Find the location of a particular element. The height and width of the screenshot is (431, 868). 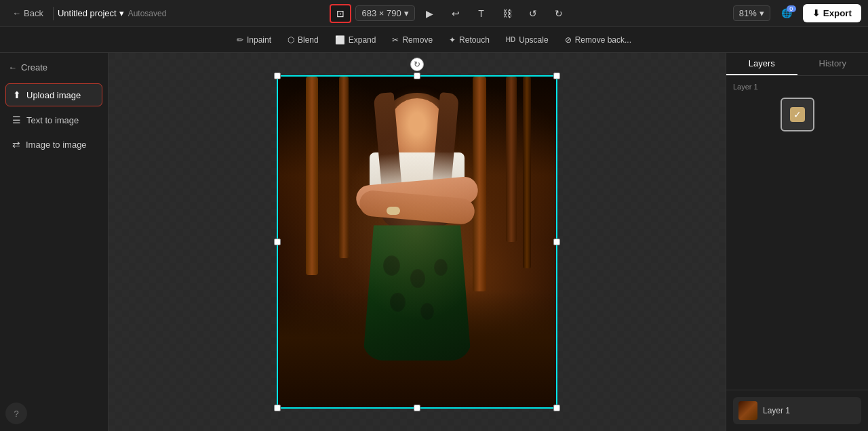

play-icon: ▶ is located at coordinates (430, 14).